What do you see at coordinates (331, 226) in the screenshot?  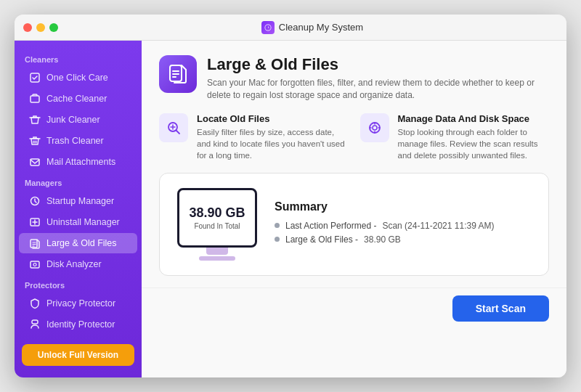 I see `summary-label-0: Last Action Performed -` at bounding box center [331, 226].